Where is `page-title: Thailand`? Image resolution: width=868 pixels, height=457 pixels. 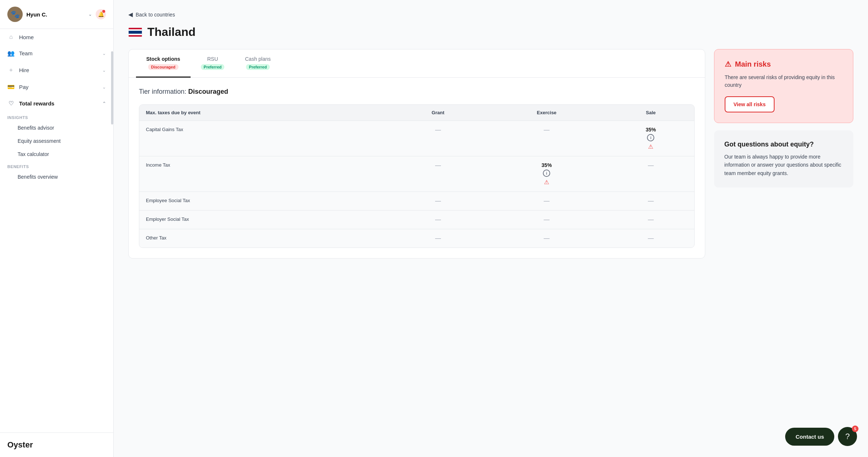 page-title: Thailand is located at coordinates (172, 32).